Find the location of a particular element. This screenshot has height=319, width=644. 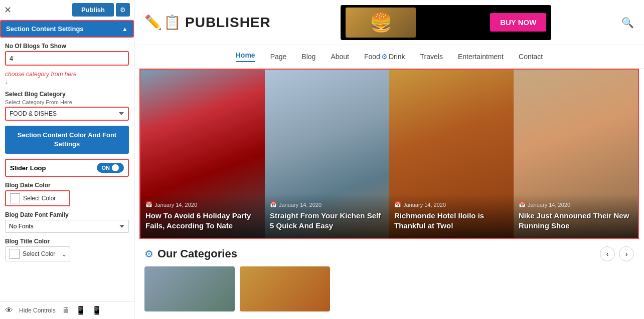

blog-card-2-title: Straight From Your Kichen Self 5 Quick A… is located at coordinates (327, 220).